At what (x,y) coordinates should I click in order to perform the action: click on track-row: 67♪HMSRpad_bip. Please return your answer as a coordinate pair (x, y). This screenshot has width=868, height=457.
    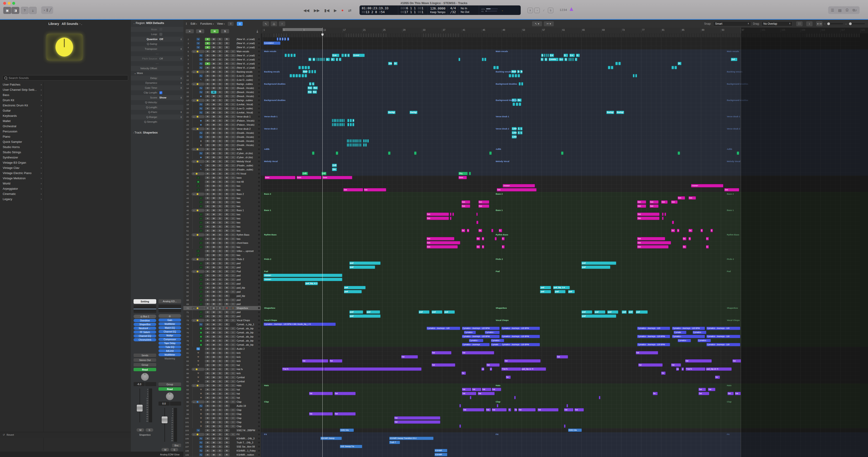
    Looking at the image, I should click on (222, 296).